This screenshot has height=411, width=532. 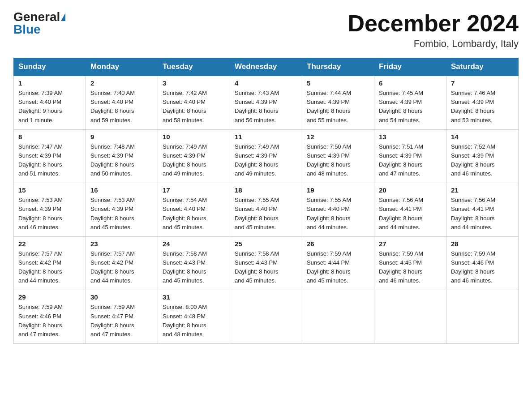 I want to click on col-wednesday: Wednesday, so click(x=266, y=67).